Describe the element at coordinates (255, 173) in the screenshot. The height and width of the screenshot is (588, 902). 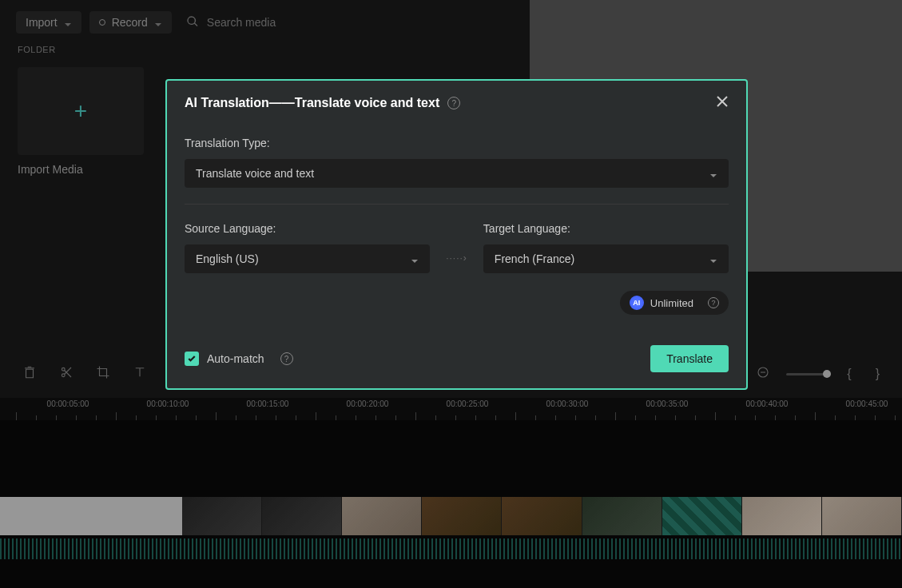
I see `translation-type-value: Translate voice and text` at that location.